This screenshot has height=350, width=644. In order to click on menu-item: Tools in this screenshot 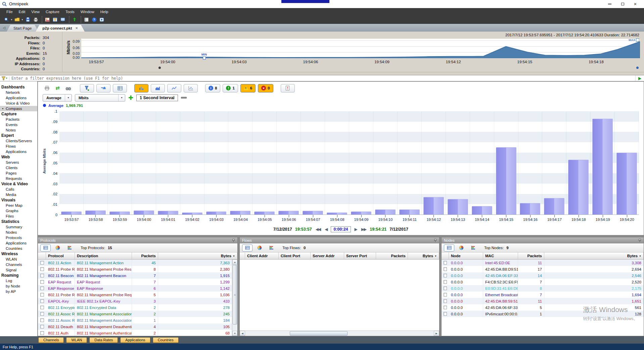, I will do `click(70, 12)`.